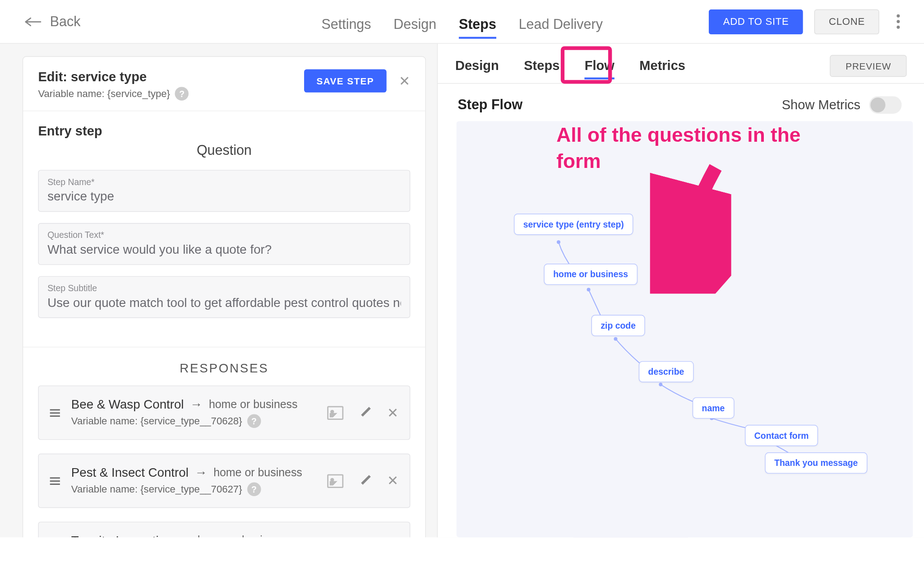 The image size is (924, 581). Describe the element at coordinates (224, 481) in the screenshot. I see `response-row: Pest & Insect Control → home or business…` at that location.